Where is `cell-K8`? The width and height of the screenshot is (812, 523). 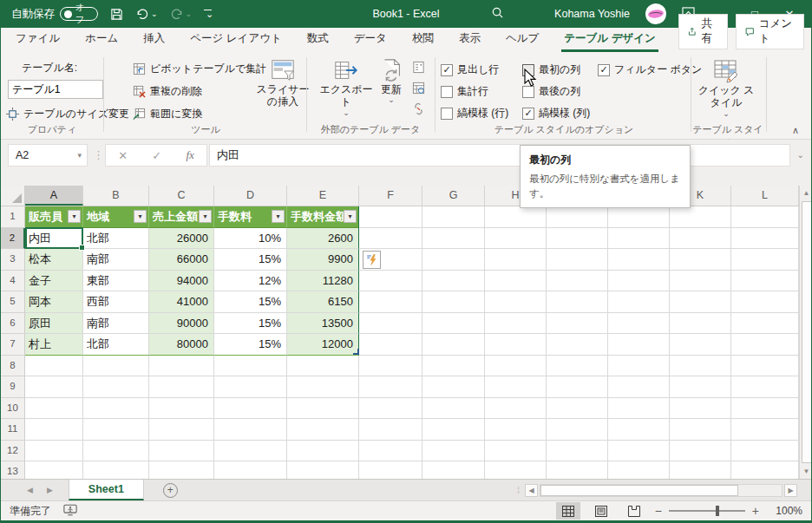 cell-K8 is located at coordinates (701, 366).